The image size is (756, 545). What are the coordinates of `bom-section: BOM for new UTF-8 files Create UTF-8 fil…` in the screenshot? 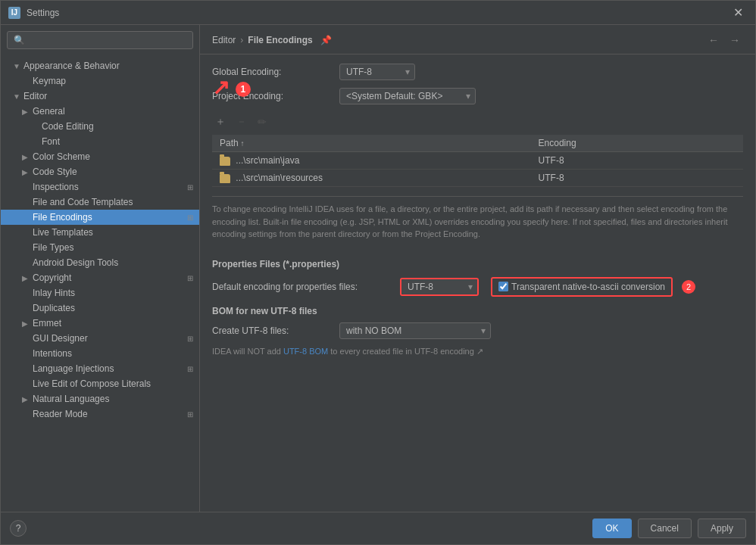 It's located at (477, 332).